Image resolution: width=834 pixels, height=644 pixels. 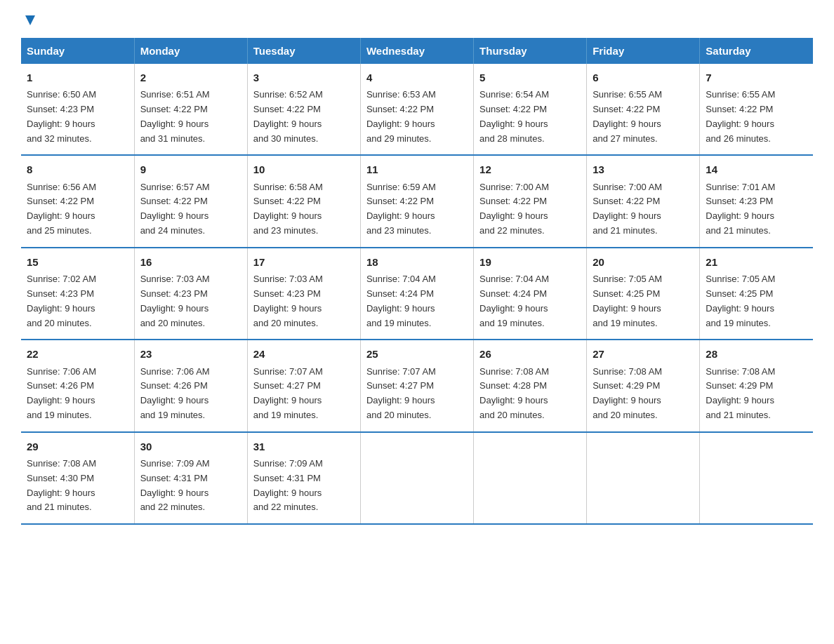 What do you see at coordinates (757, 209) in the screenshot?
I see `day-info: Sunrise: 7:01 AM Sunset: 4:23 PM Dayligh…` at bounding box center [757, 209].